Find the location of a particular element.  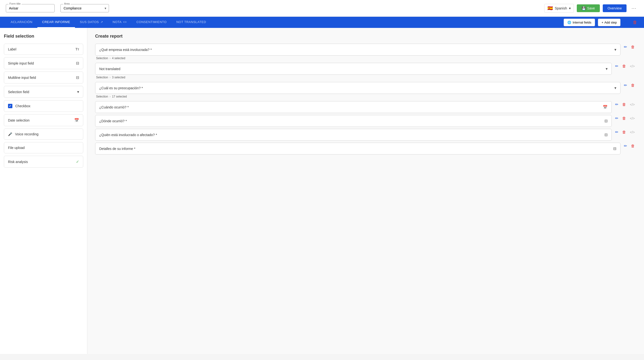

form-title-input is located at coordinates (30, 8).